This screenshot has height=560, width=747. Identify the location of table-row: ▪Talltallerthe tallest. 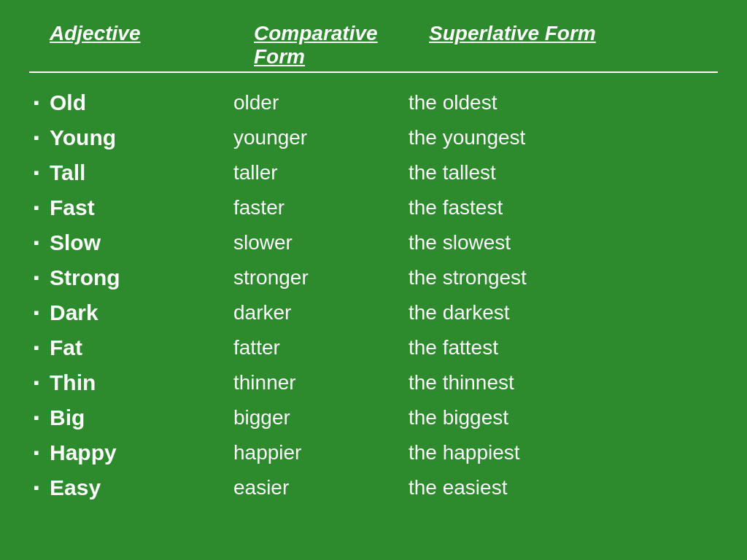
(374, 173).